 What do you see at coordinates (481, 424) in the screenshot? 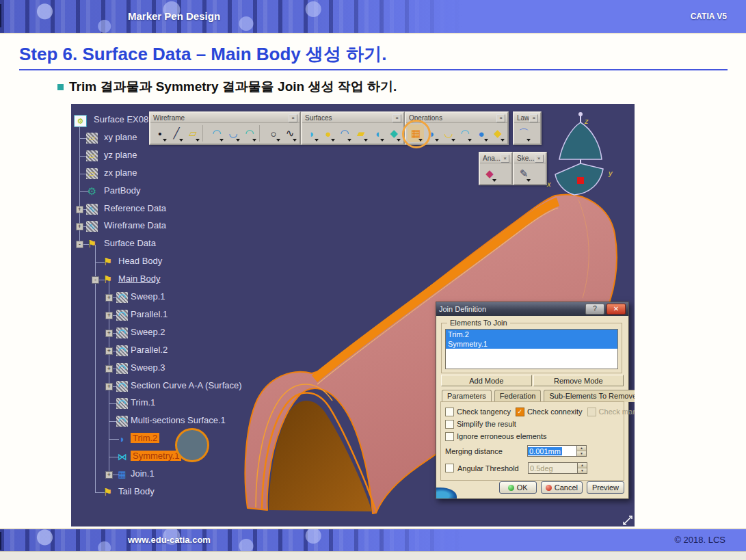
I see `checkbox-simplify-the-result: Simplify the result` at bounding box center [481, 424].